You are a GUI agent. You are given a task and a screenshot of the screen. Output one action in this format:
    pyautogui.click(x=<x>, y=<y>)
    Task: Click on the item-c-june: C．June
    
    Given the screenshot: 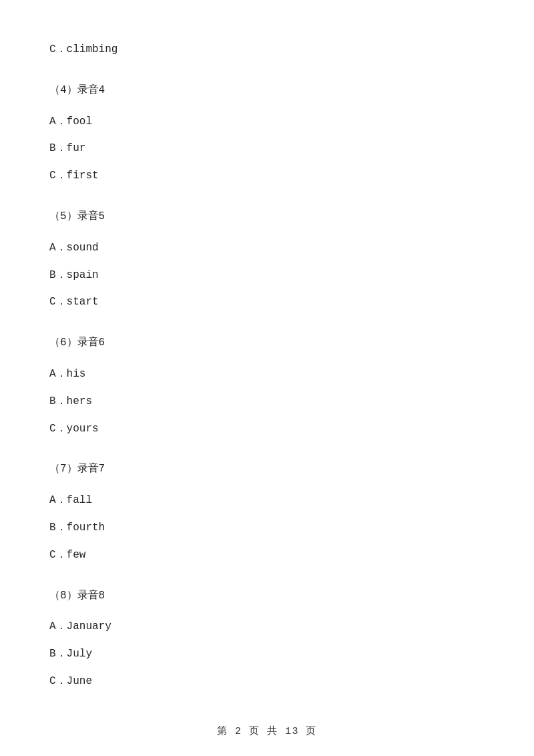 What is the action you would take?
    pyautogui.click(x=267, y=681)
    